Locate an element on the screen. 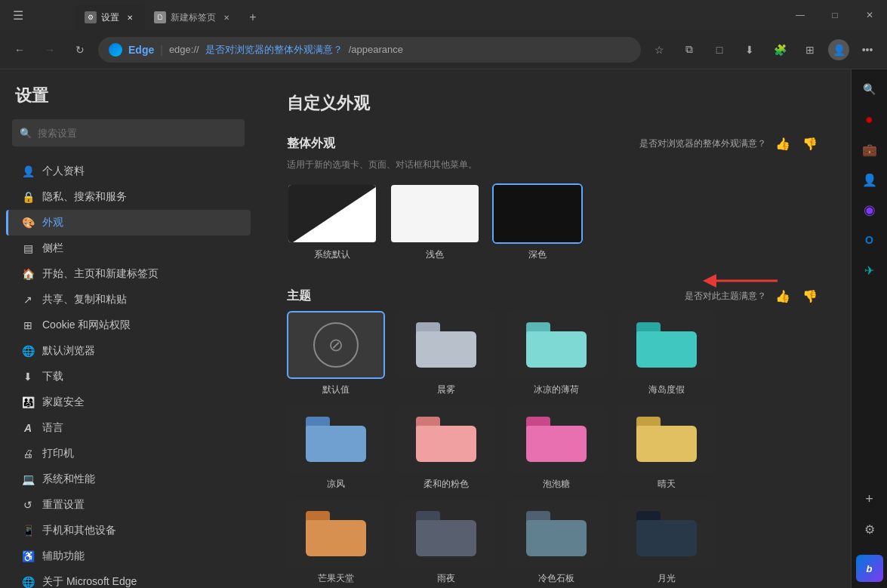 Image resolution: width=887 pixels, height=588 pixels. sidebar-item-privacy: 🔒 隐私、搜索和服务 is located at coordinates (128, 197).